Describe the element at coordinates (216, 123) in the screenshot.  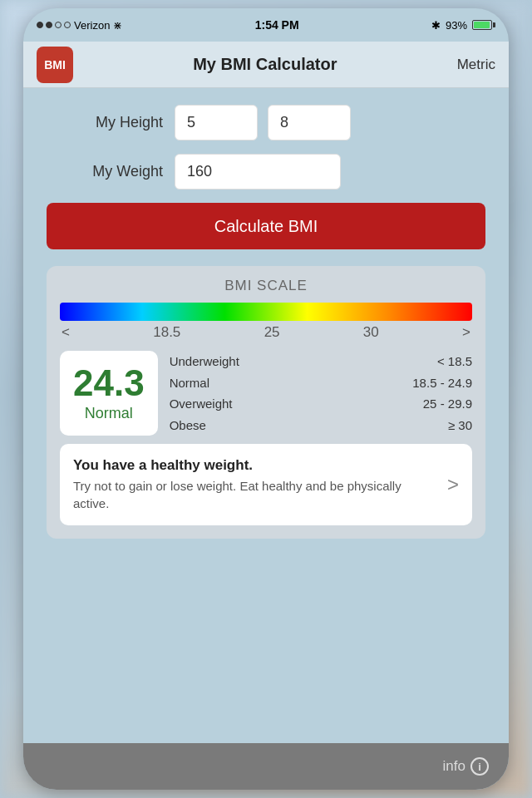
I see `height-feet-input` at that location.